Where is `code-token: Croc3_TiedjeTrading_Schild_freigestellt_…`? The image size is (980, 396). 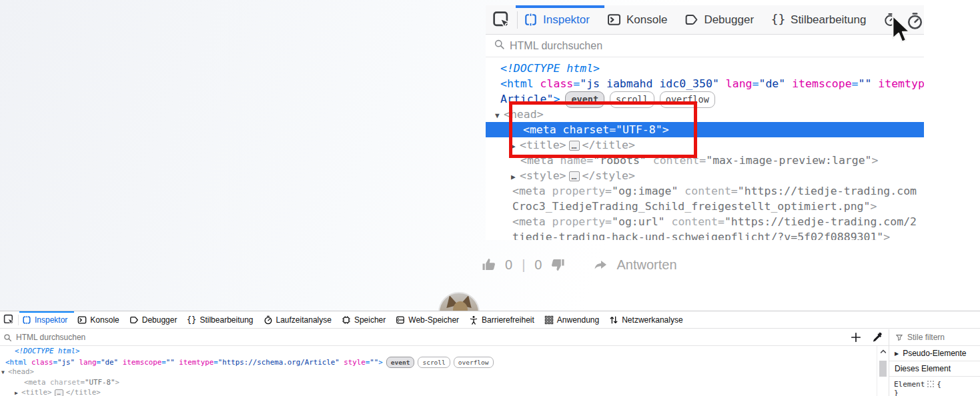
code-token: Croc3_TiedjeTrading_Schild_freigestellt_… is located at coordinates (691, 207).